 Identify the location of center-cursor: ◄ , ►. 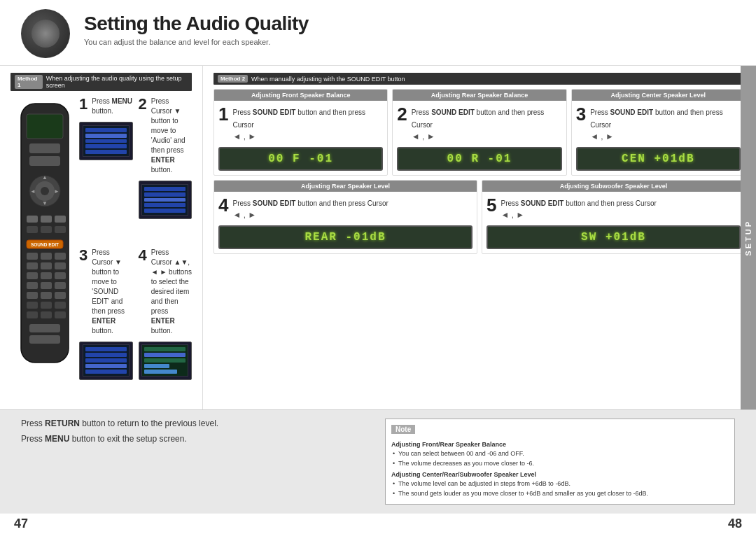
(665, 136).